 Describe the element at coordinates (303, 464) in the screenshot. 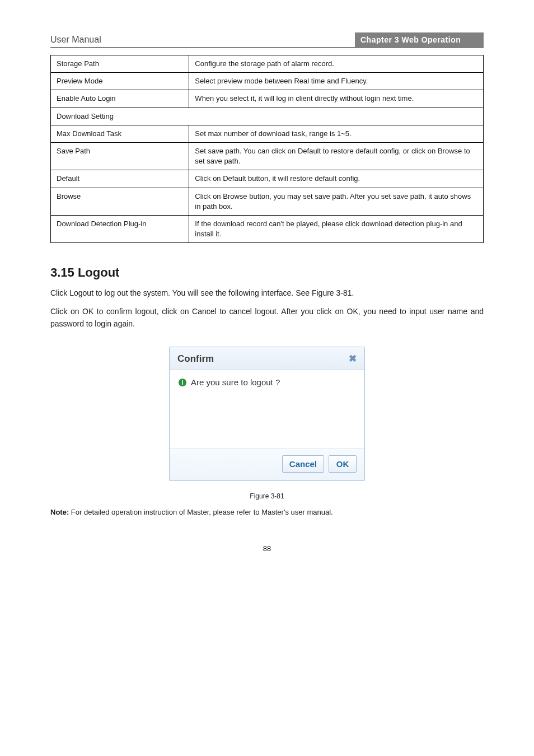

I see `cancel-button: Cancel` at that location.